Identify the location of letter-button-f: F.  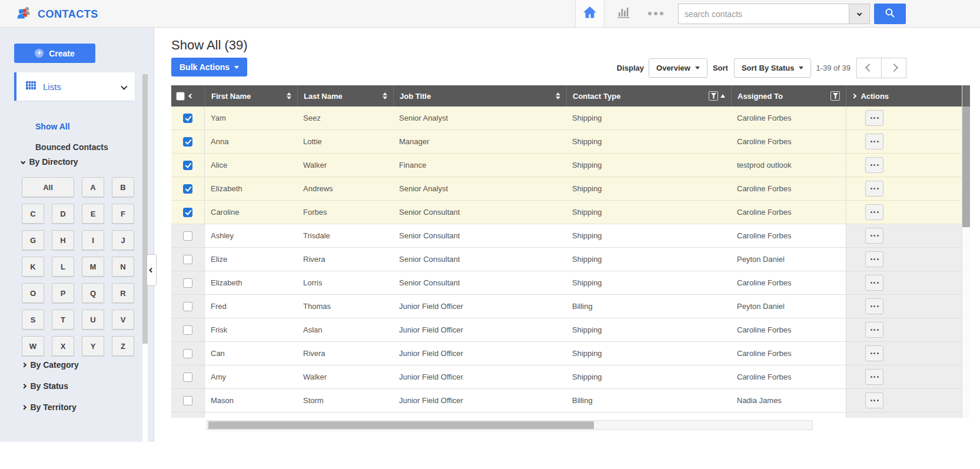
(123, 214).